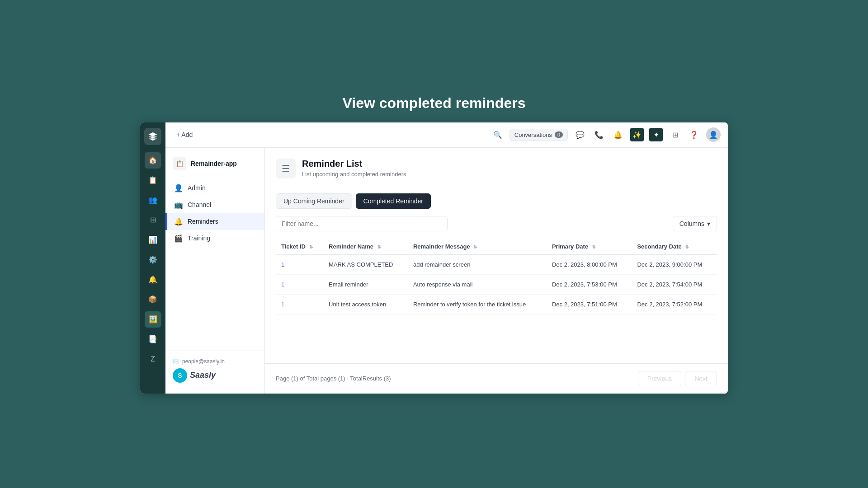  I want to click on sidebar-home-icon: 🏠, so click(153, 160).